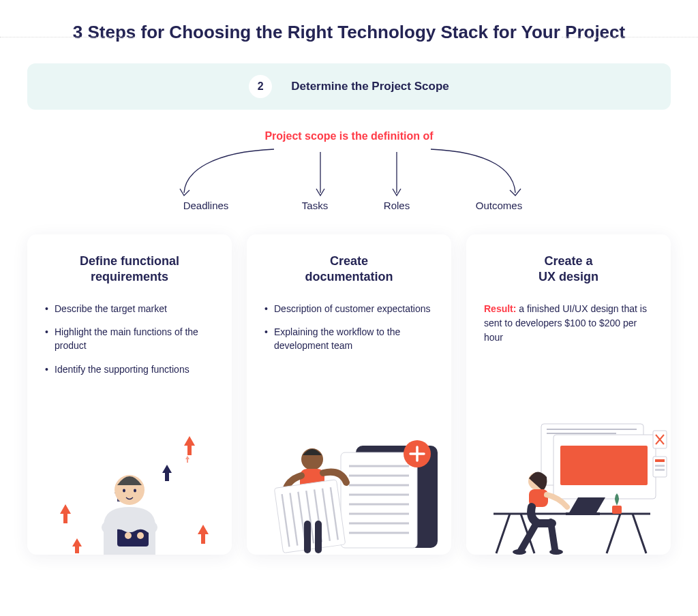 The width and height of the screenshot is (698, 616). I want to click on card-title: Create a UX design, so click(568, 270).